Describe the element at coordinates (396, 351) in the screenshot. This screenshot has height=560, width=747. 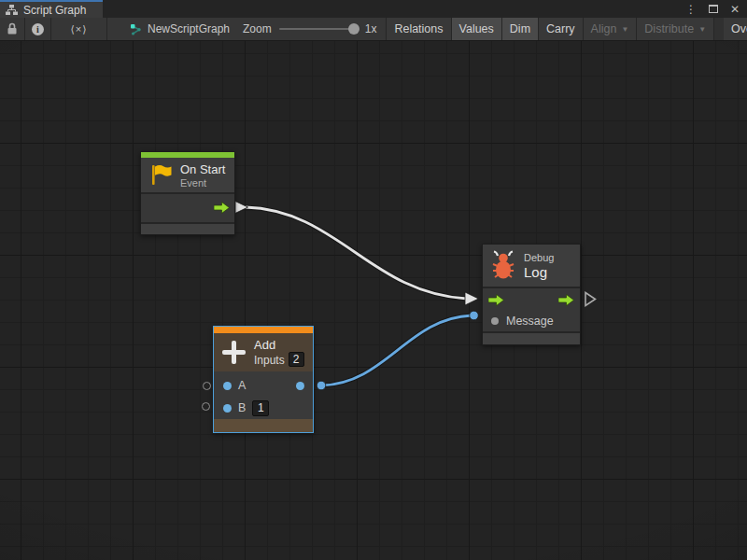
I see `wire-add-to-message` at that location.